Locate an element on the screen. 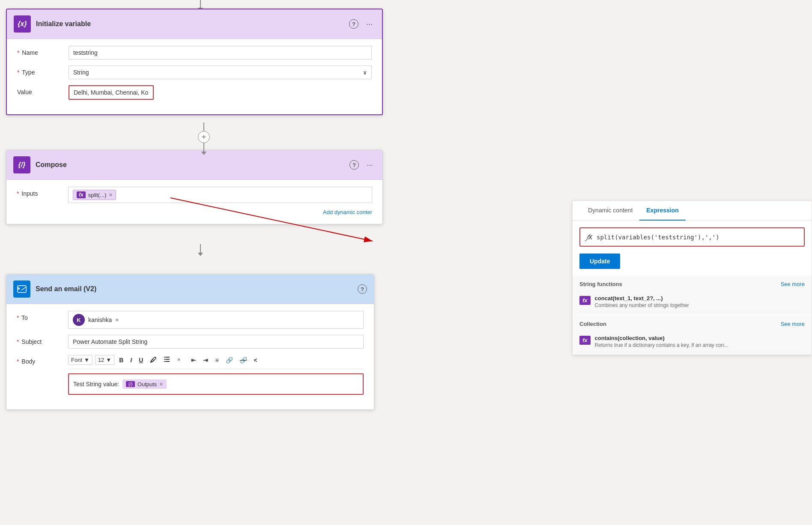 The width and height of the screenshot is (812, 525). value-row: Value is located at coordinates (194, 92).